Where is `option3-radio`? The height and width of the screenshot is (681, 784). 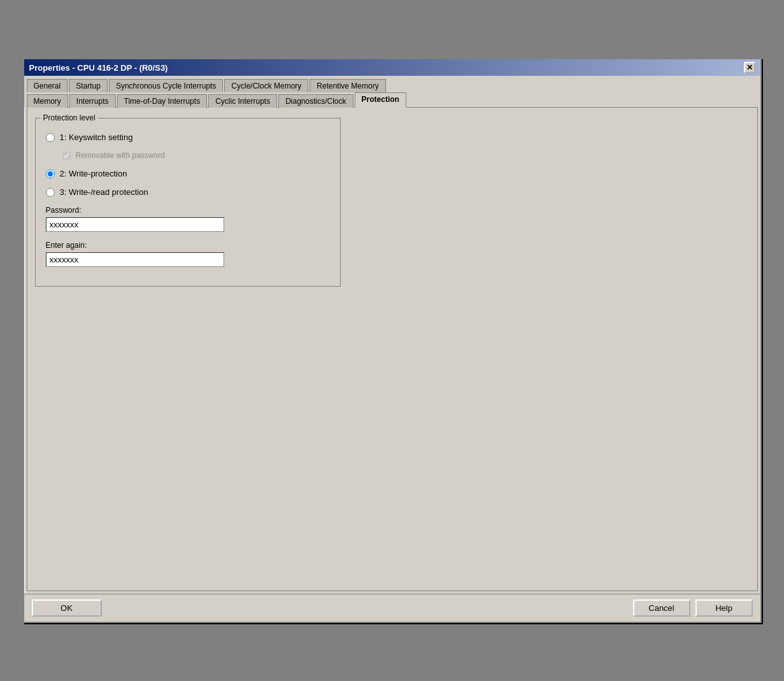
option3-radio is located at coordinates (50, 192).